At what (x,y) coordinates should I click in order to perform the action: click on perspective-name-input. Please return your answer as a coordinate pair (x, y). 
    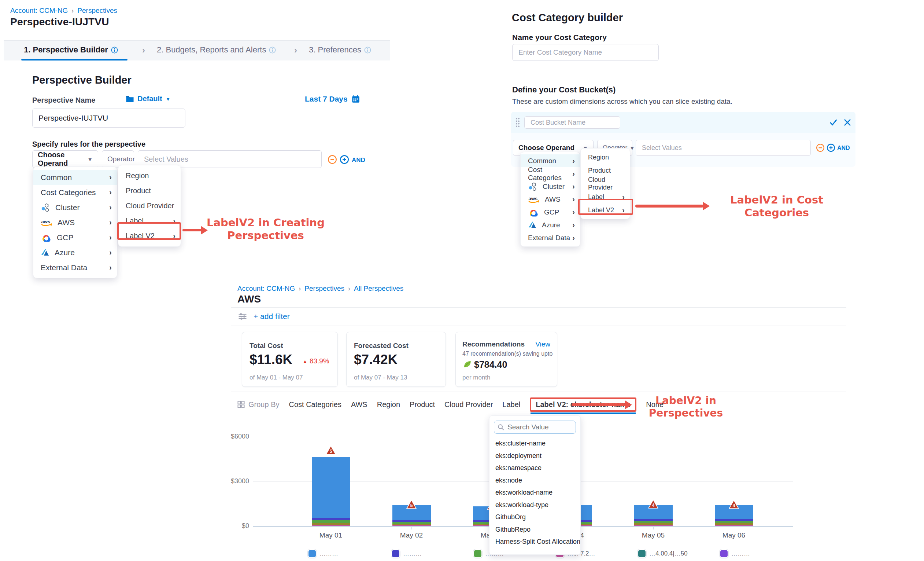
    Looking at the image, I should click on (109, 118).